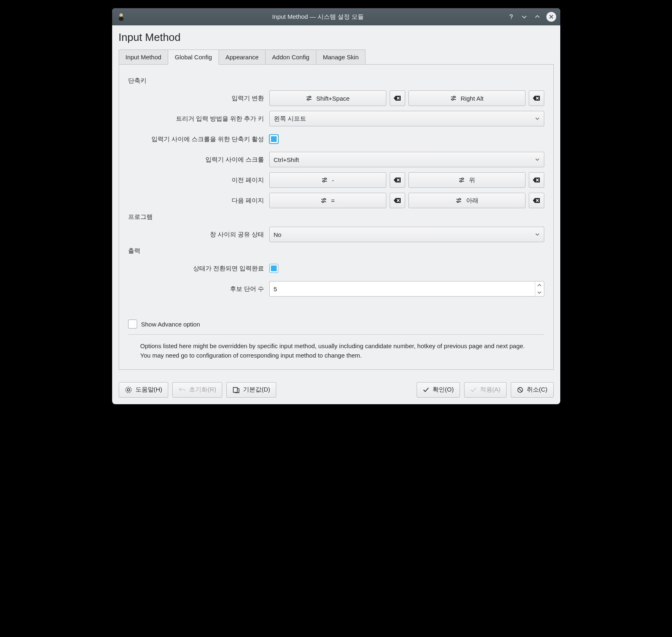 The image size is (672, 637). I want to click on undo-icon, so click(182, 390).